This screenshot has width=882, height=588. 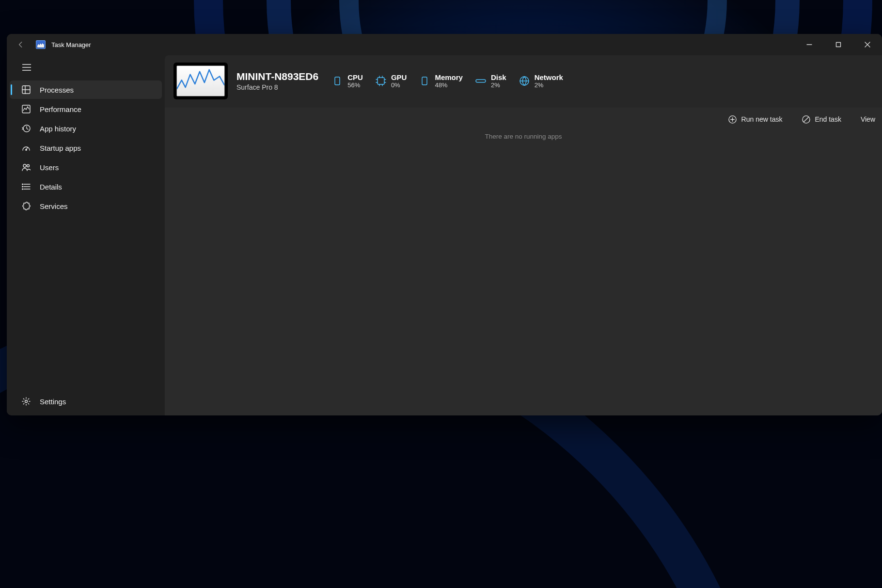 I want to click on sidebar-item-services: Services, so click(x=86, y=206).